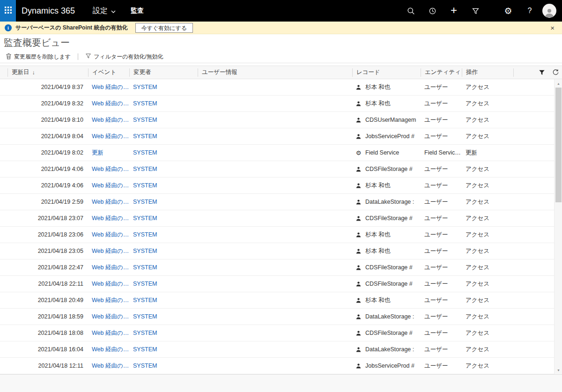  What do you see at coordinates (164, 28) in the screenshot?
I see `enable-now-button: 今すぐ有効にする` at bounding box center [164, 28].